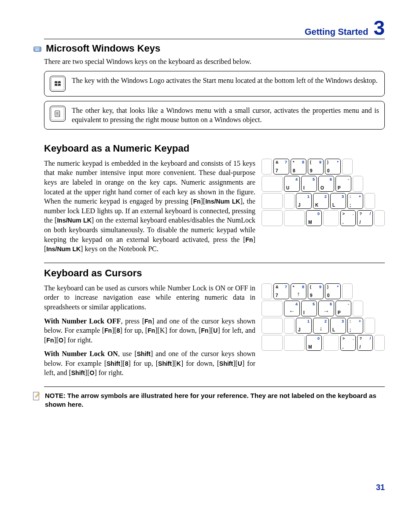 This screenshot has height=509, width=420. I want to click on keypad-key: 2K, so click(321, 201).